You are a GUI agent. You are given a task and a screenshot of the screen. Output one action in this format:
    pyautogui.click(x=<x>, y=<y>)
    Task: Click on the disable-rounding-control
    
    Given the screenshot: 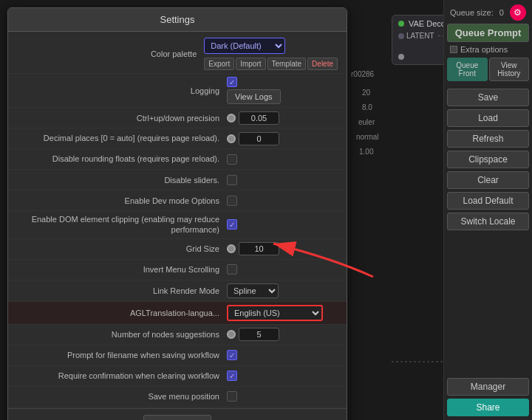 What is the action you would take?
    pyautogui.click(x=282, y=159)
    